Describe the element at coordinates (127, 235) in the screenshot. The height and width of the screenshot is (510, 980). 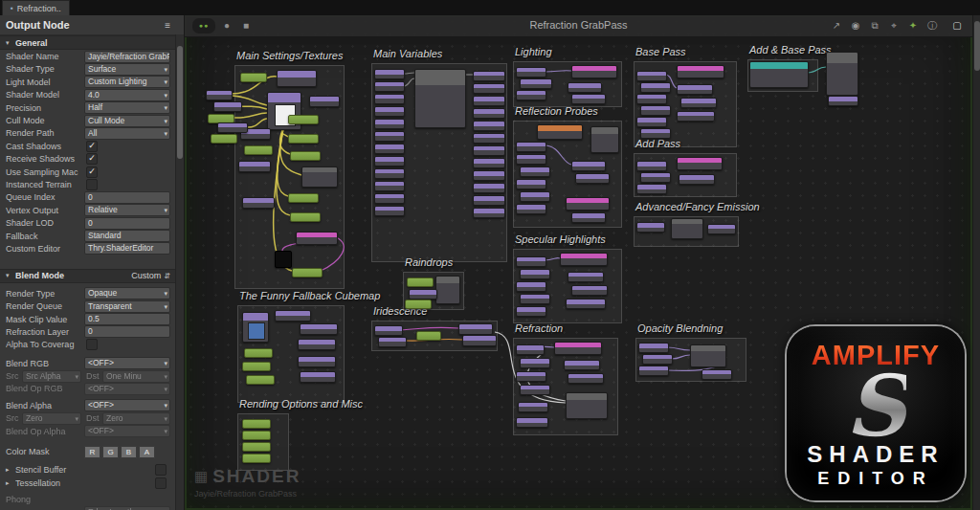
I see `field-fallback: Standard` at that location.